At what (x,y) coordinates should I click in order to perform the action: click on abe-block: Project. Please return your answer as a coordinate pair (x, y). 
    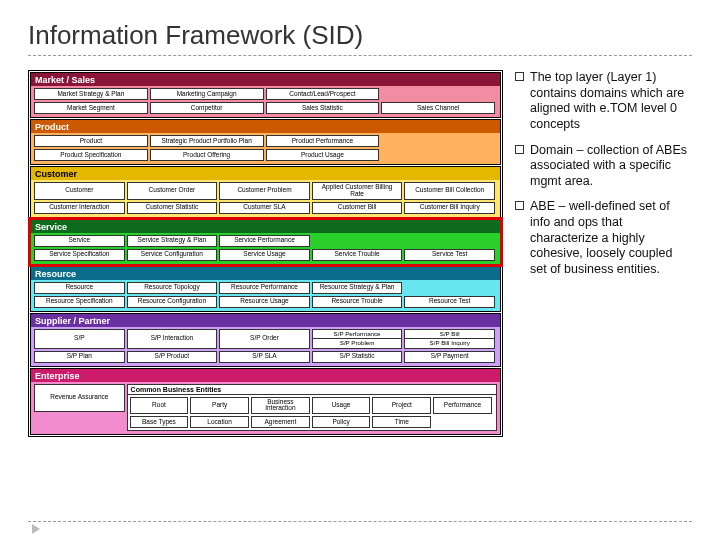
    Looking at the image, I should click on (402, 406).